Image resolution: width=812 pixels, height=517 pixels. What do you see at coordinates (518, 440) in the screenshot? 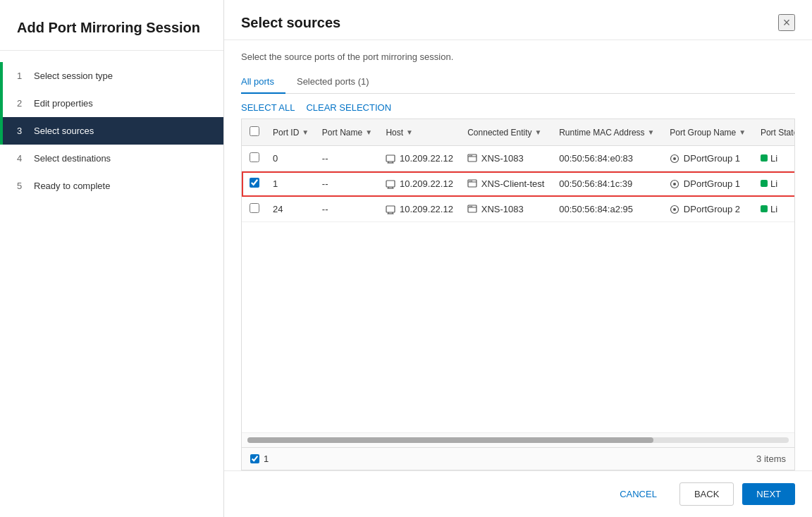
I see `horizontal-scrollbar` at bounding box center [518, 440].